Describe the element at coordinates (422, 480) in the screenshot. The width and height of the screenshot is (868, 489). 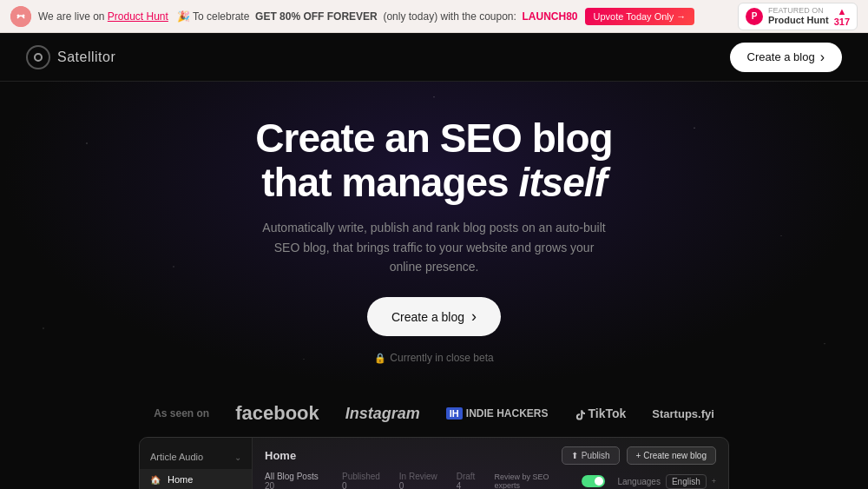
I see `tab-in-review: In Review 0` at that location.